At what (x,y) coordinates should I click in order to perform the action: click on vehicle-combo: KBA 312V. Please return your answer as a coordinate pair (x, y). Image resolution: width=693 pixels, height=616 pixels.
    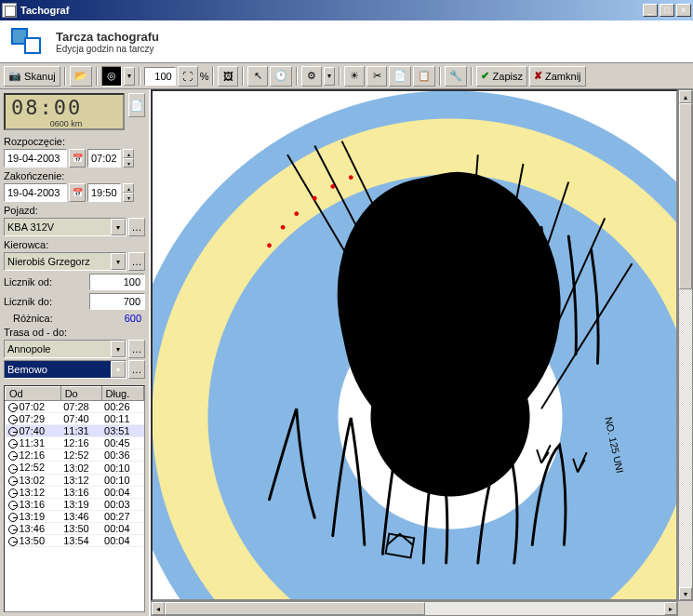
    Looking at the image, I should click on (65, 227).